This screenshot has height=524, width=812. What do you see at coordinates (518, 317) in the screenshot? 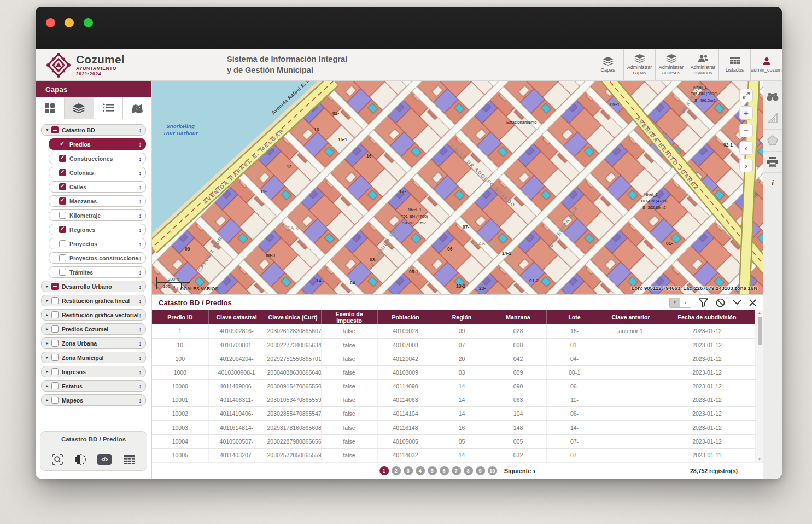
I see `column-header: Manzana` at bounding box center [518, 317].